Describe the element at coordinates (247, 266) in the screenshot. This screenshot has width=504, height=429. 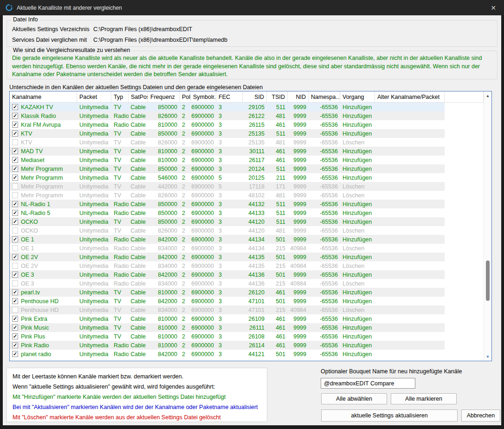
I see `table-row: OE 2VUnitymediaRadioCable834000269000003…` at that location.